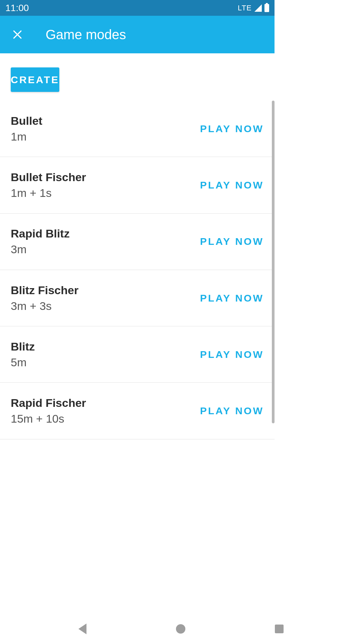 Image resolution: width=362 pixels, height=644 pixels. Describe the element at coordinates (35, 80) in the screenshot. I see `create-button: CREATE` at that location.